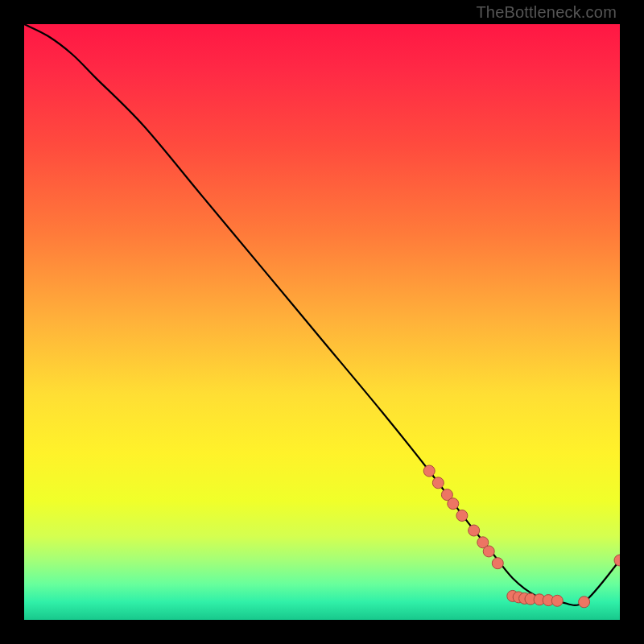 This screenshot has height=644, width=644. Describe the element at coordinates (546, 13) in the screenshot. I see `watermark-text: TheBottleneck.com` at that location.